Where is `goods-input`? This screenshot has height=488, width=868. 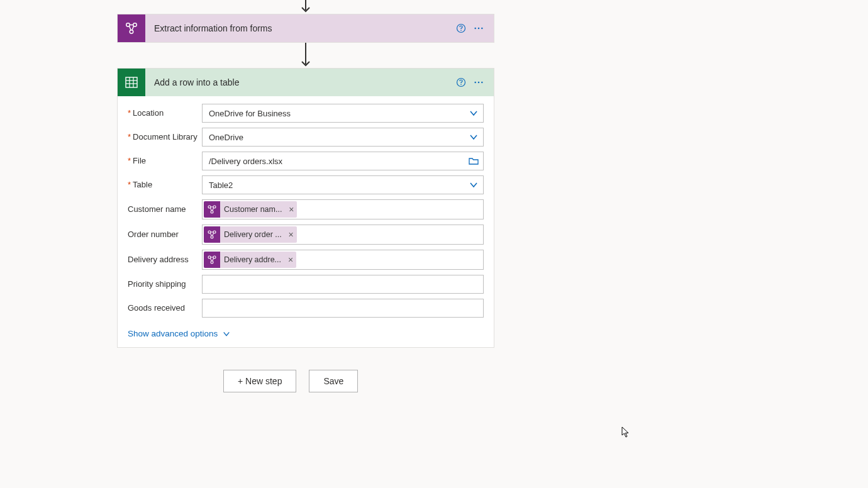 goods-input is located at coordinates (343, 308).